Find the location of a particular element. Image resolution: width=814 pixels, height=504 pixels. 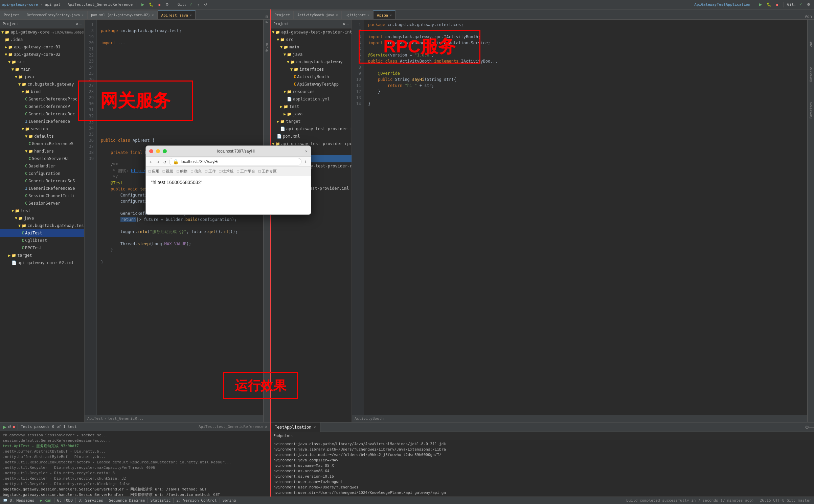

right-stop-btn: ■ is located at coordinates (777, 5).